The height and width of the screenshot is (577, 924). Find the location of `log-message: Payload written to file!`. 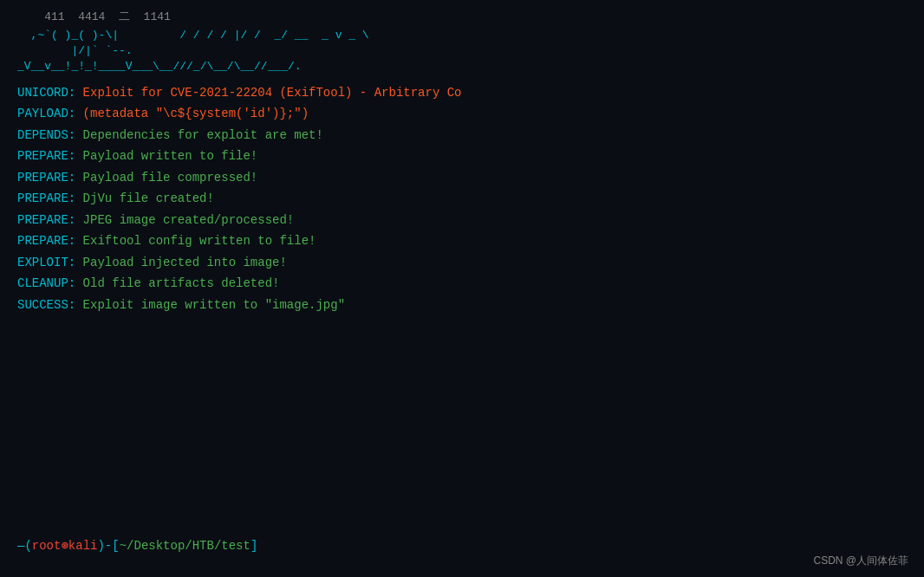

log-message: Payload written to file! is located at coordinates (166, 156).